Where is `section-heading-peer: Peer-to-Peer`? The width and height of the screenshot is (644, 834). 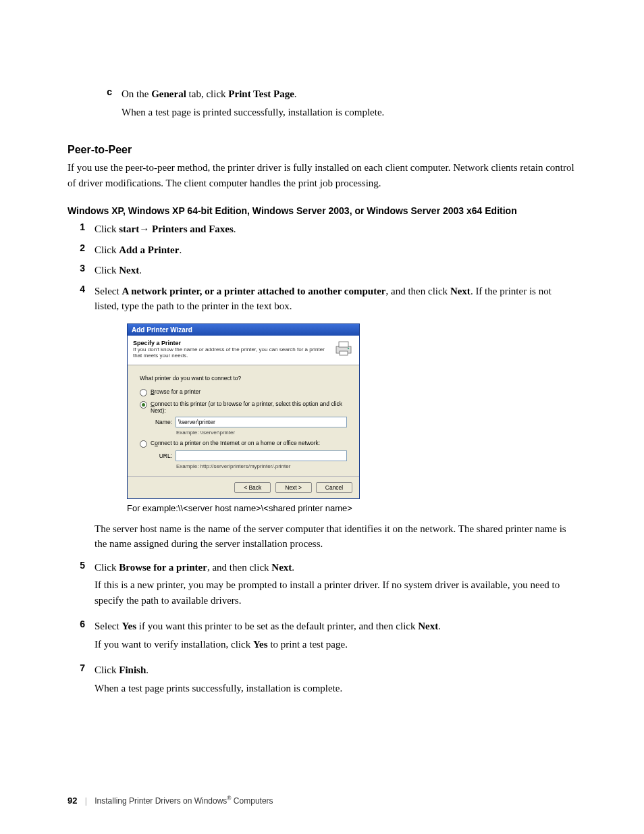
section-heading-peer: Peer-to-Peer is located at coordinates (322, 150).